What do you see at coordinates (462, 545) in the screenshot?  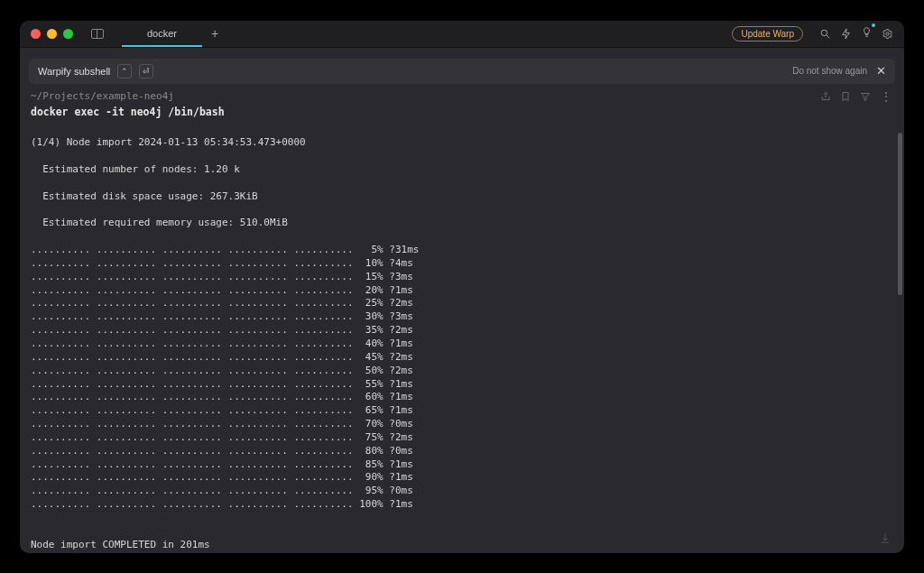 I see `node-import-completed: Node import COMPLETED in 201ms` at bounding box center [462, 545].